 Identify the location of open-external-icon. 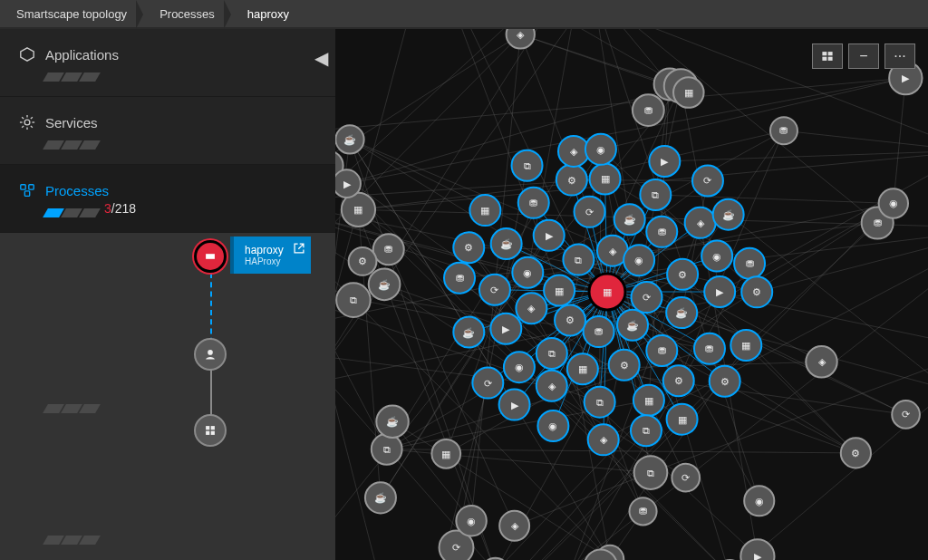
(299, 250).